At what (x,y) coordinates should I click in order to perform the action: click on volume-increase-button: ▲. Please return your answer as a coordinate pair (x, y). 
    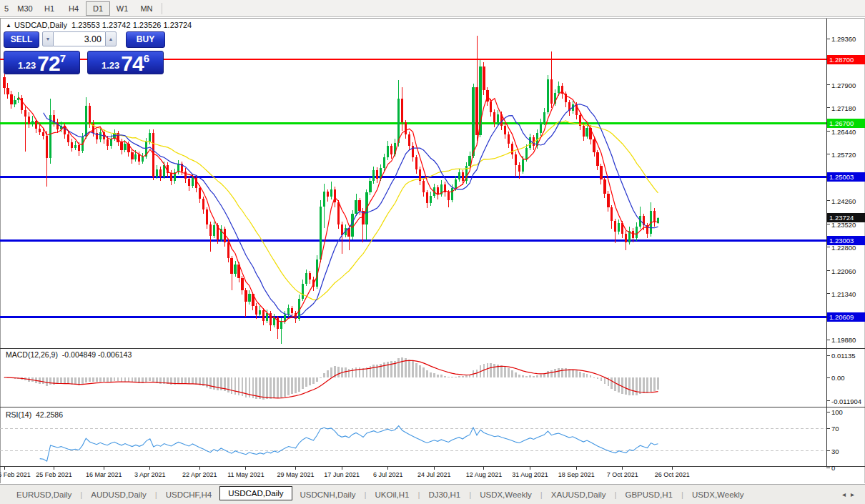
    Looking at the image, I should click on (111, 39).